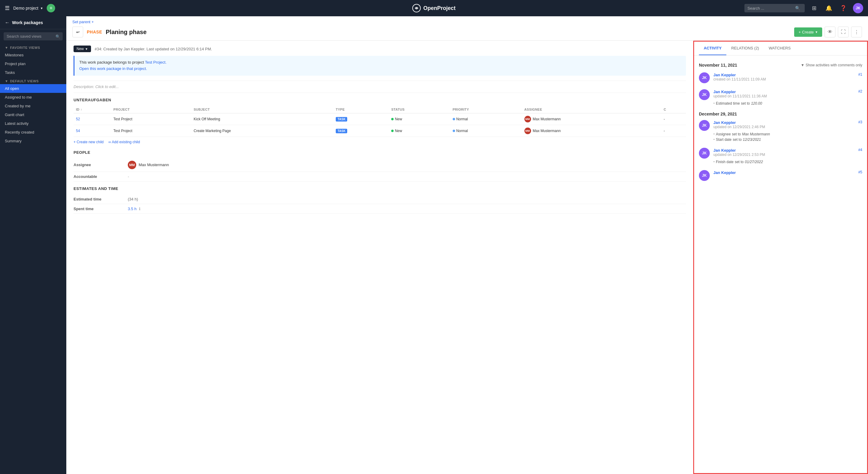  What do you see at coordinates (780, 78) in the screenshot?
I see `activity-entry-1: JK Jan Keppler created on 11/11/2021 11:…` at bounding box center [780, 78].